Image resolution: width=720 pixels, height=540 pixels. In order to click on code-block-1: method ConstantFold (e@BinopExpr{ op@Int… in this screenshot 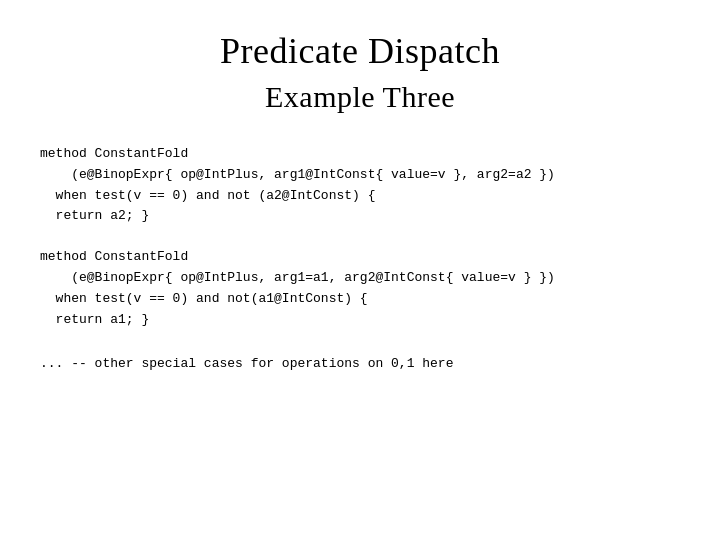, I will do `click(360, 186)`.